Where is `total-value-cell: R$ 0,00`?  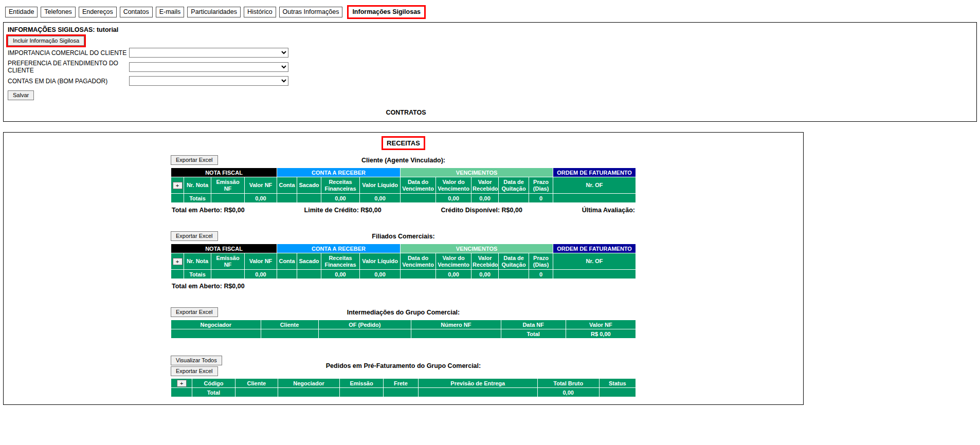
total-value-cell: R$ 0,00 is located at coordinates (601, 334).